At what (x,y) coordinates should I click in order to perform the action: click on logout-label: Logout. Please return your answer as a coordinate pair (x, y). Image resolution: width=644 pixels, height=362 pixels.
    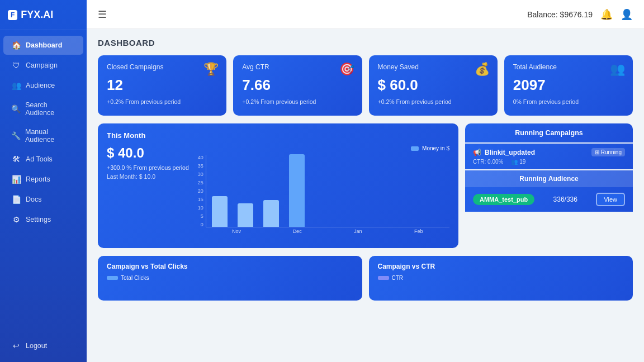
    Looking at the image, I should click on (36, 346).